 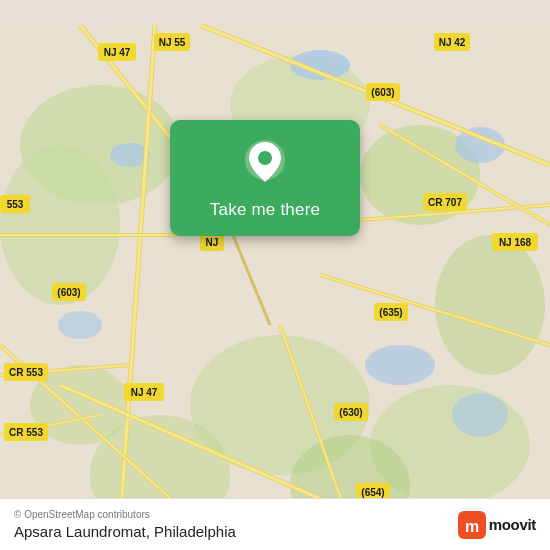 I want to click on attribution: © OpenStreetMap contributors, so click(x=125, y=514).